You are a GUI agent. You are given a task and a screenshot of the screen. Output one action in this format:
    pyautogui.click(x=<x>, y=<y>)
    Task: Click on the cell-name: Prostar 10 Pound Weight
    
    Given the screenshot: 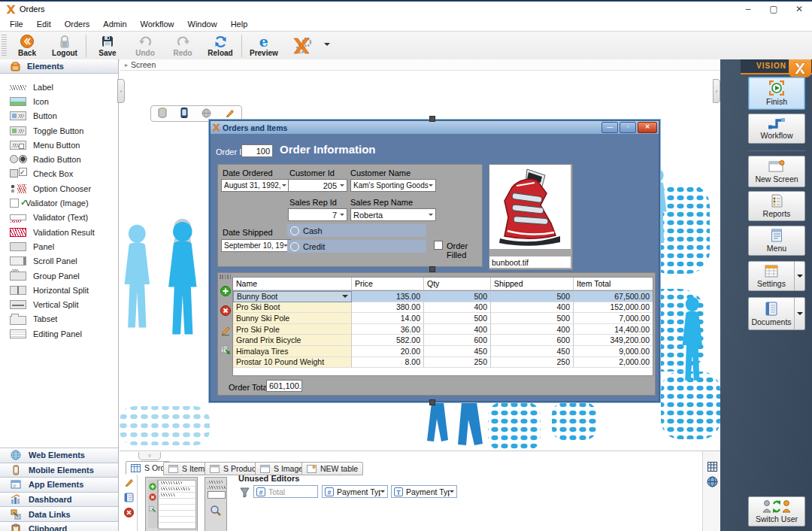 What is the action you would take?
    pyautogui.click(x=292, y=363)
    